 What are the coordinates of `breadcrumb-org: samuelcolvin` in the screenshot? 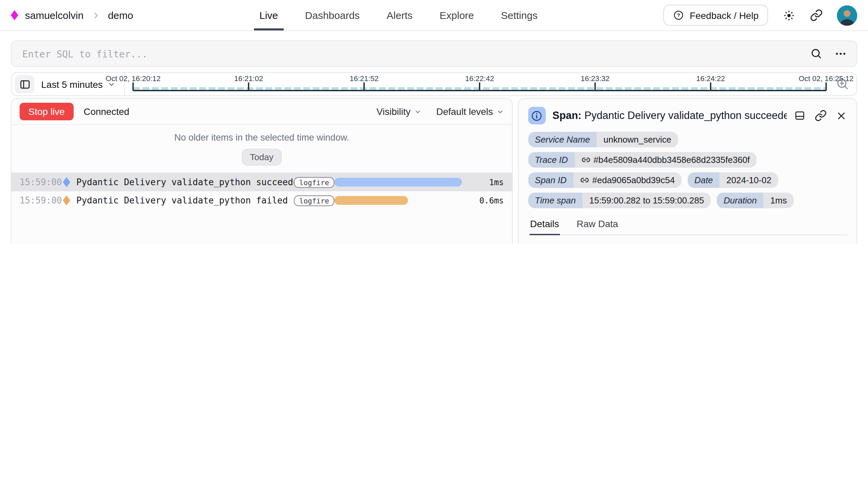 It's located at (54, 15).